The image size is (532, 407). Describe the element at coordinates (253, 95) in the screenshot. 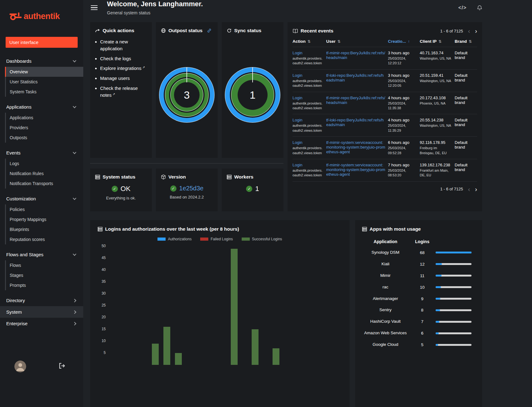

I see `donut-center: 1` at that location.